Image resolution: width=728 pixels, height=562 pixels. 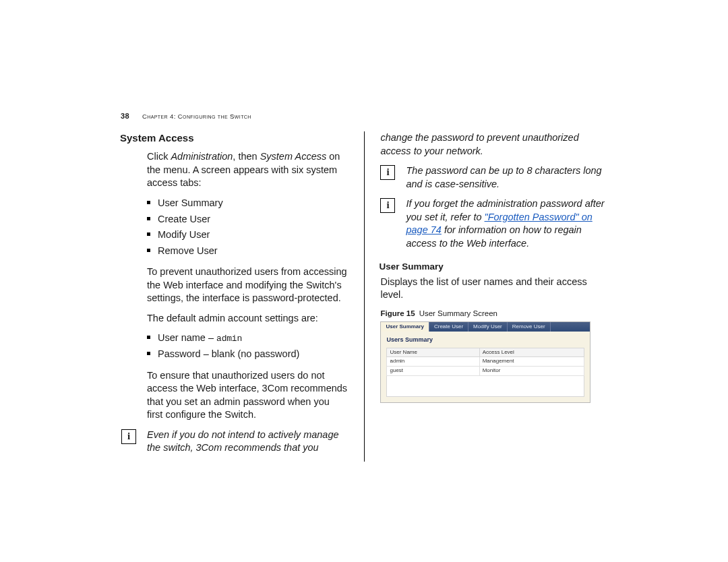 I want to click on menu-path-em: System Access, so click(x=294, y=156).